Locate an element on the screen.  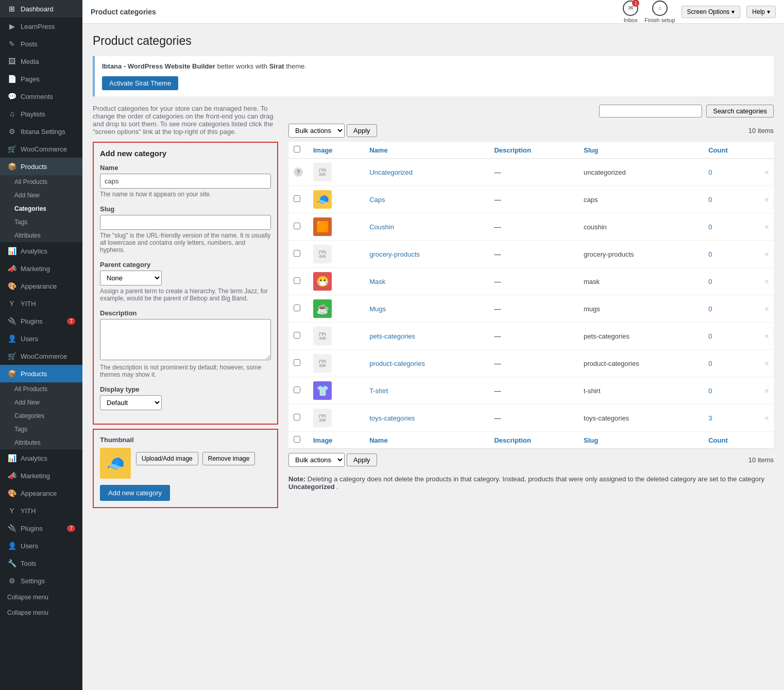
collapse-menu2: Collapse menu is located at coordinates (41, 613).